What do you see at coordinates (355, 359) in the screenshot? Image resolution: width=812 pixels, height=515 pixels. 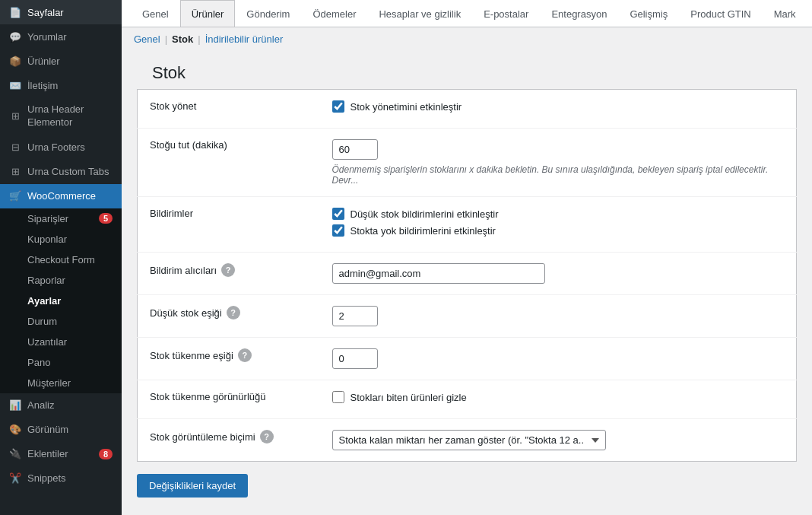 I see `stok-tukenme-esigi-input` at bounding box center [355, 359].